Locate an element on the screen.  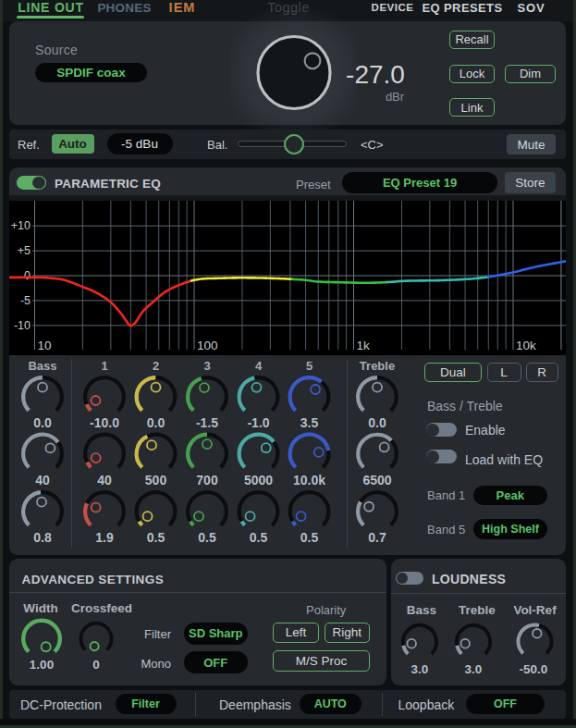
svg-text: 10k is located at coordinates (526, 346).